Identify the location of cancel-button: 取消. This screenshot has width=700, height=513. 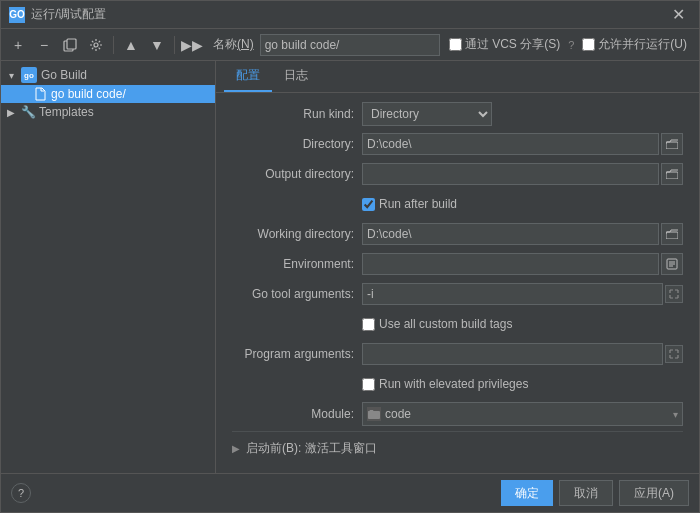
(586, 493).